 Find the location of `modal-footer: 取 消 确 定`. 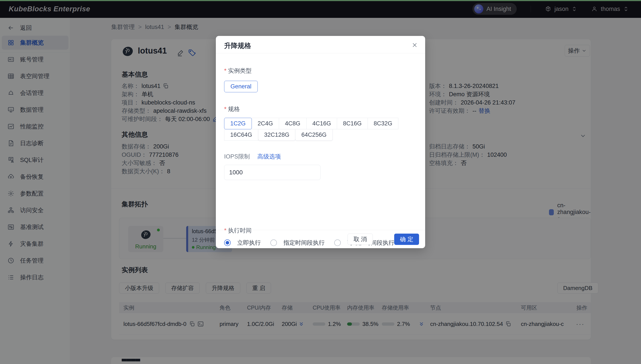

modal-footer: 取 消 确 定 is located at coordinates (320, 239).